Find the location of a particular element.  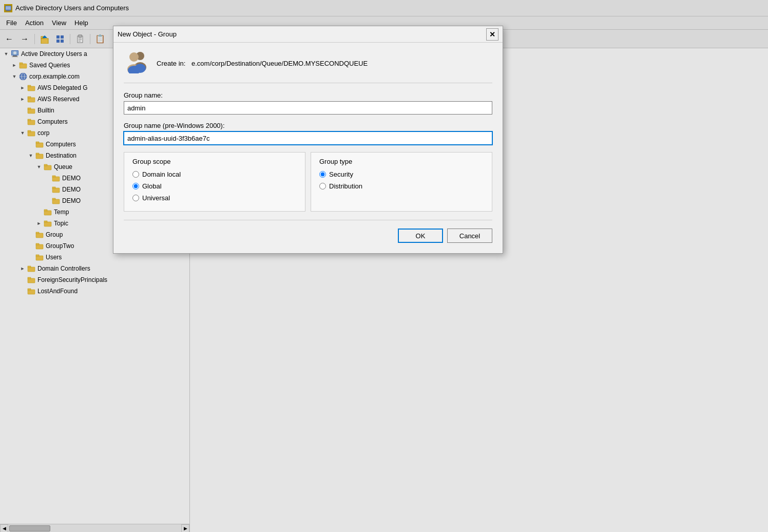

radio-universal: Universal is located at coordinates (215, 198).